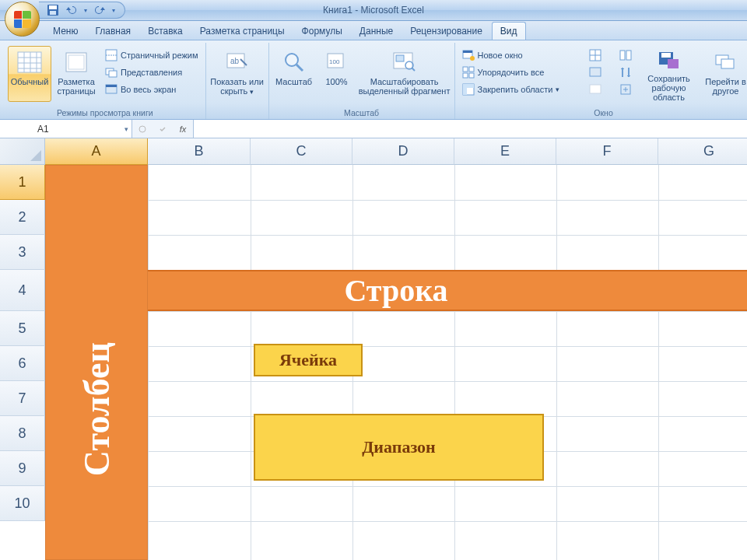 This screenshot has height=560, width=747. I want to click on office-button, so click(22, 19).